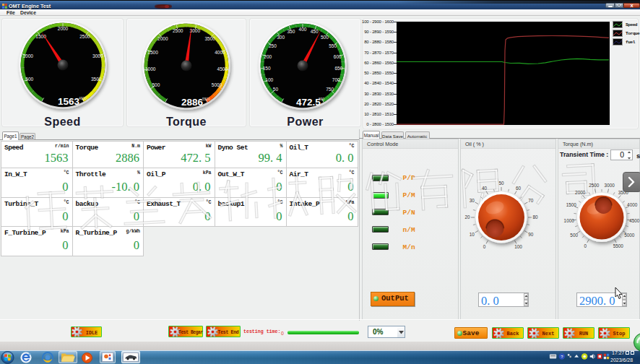 The width and height of the screenshot is (640, 364). What do you see at coordinates (535, 217) in the screenshot?
I see `svg-text: 80` at bounding box center [535, 217].